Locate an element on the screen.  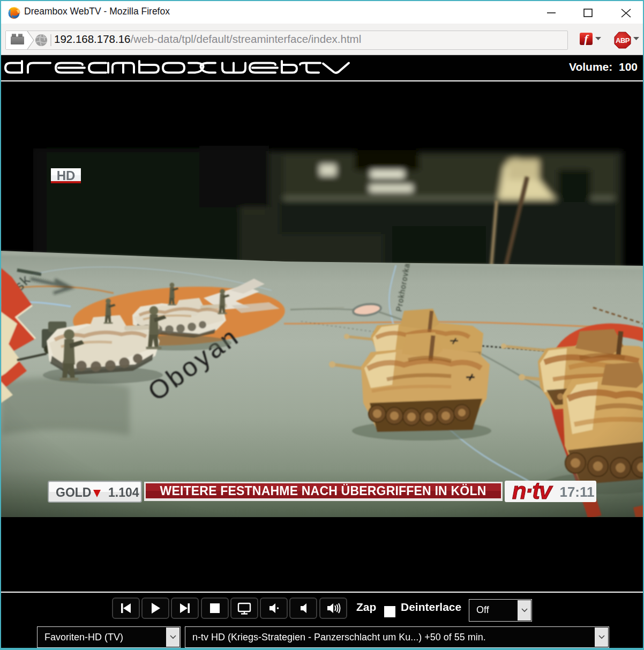
svg-text: GOLD is located at coordinates (73, 492).